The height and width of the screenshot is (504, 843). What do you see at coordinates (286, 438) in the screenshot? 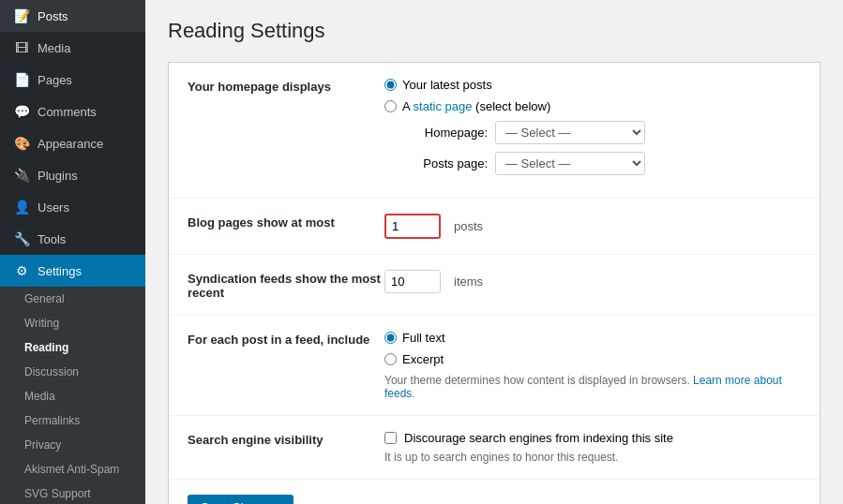
I see `search-label: Search engine visibility` at bounding box center [286, 438].